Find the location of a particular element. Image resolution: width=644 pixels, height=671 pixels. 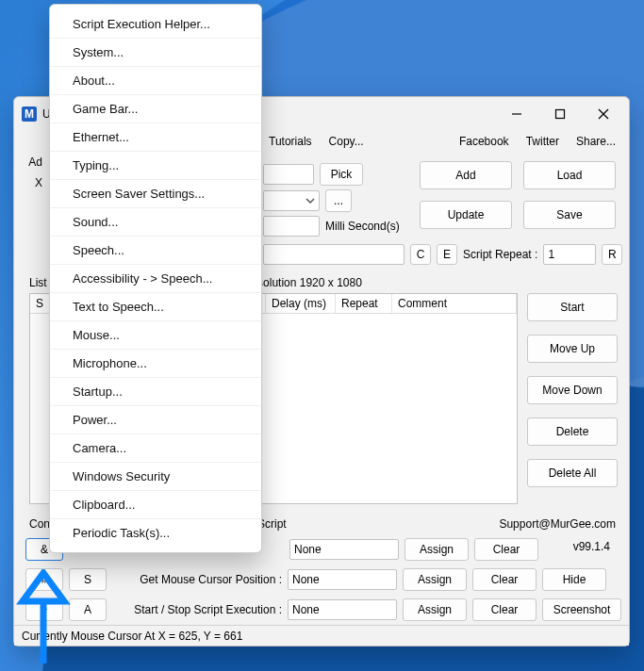

load-button: Load is located at coordinates (570, 175).